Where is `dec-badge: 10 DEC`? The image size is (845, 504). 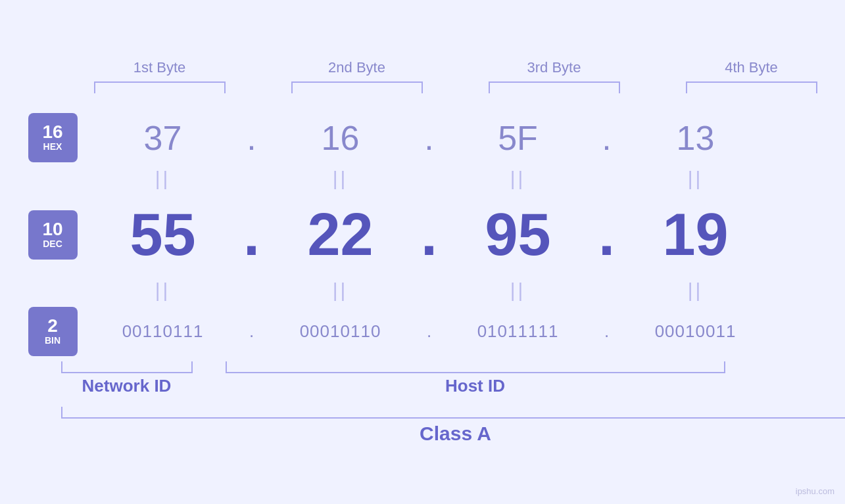 dec-badge: 10 DEC is located at coordinates (53, 235).